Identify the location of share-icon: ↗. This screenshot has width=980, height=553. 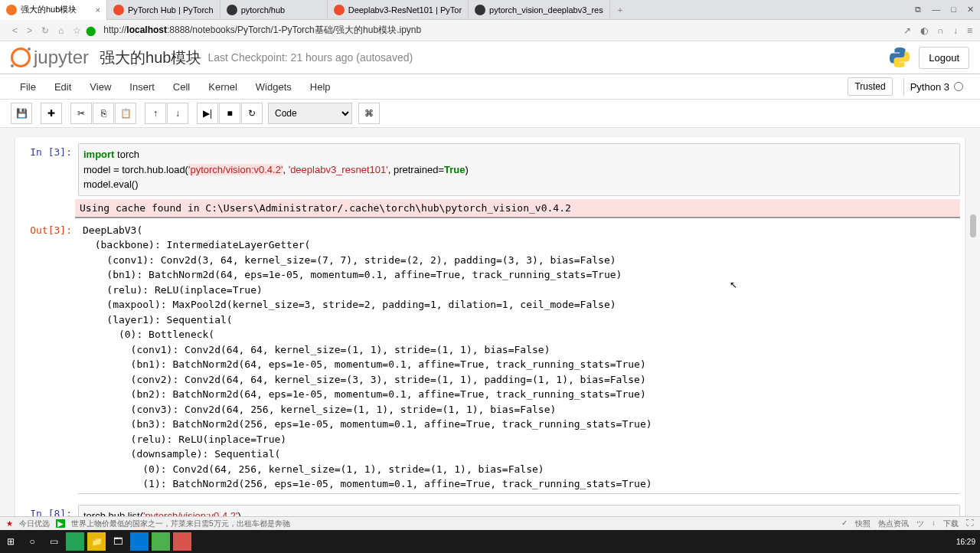
(907, 31).